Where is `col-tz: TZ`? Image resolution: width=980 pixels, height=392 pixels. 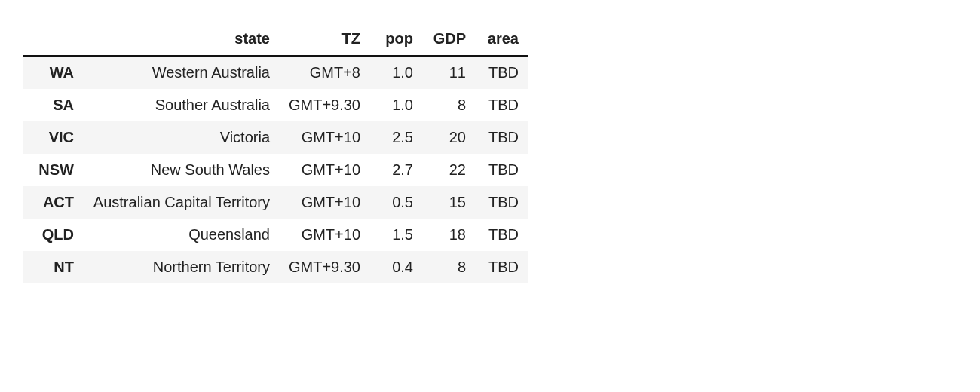 col-tz: TZ is located at coordinates (324, 39).